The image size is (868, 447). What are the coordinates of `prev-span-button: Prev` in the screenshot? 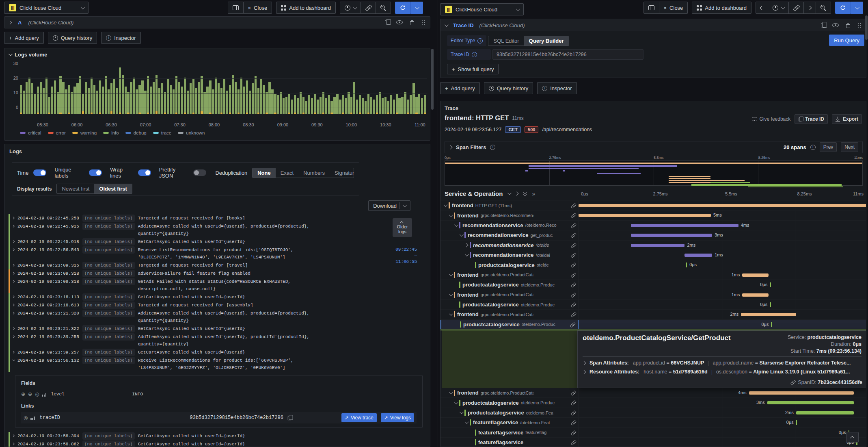 It's located at (828, 147).